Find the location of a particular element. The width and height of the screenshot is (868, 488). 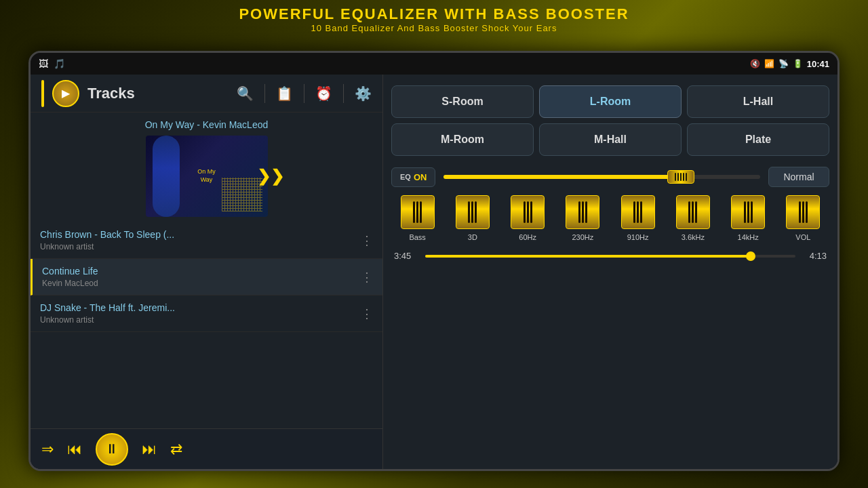

reverb-plate-button: Plate is located at coordinates (758, 140).